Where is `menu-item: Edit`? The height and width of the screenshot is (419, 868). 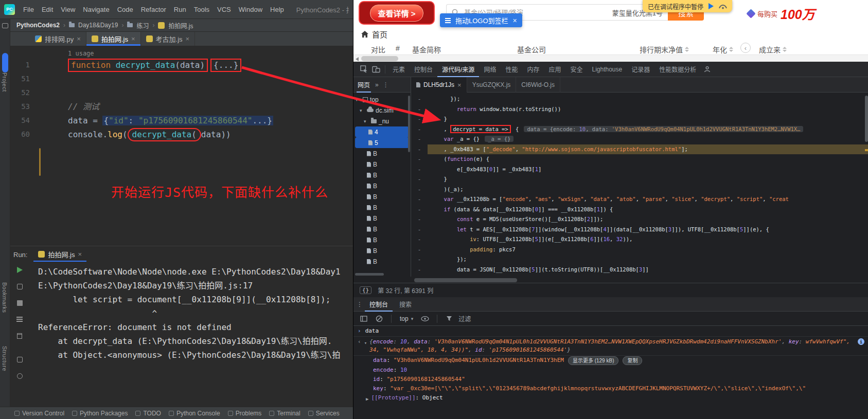
menu-item: Edit is located at coordinates (47, 9).